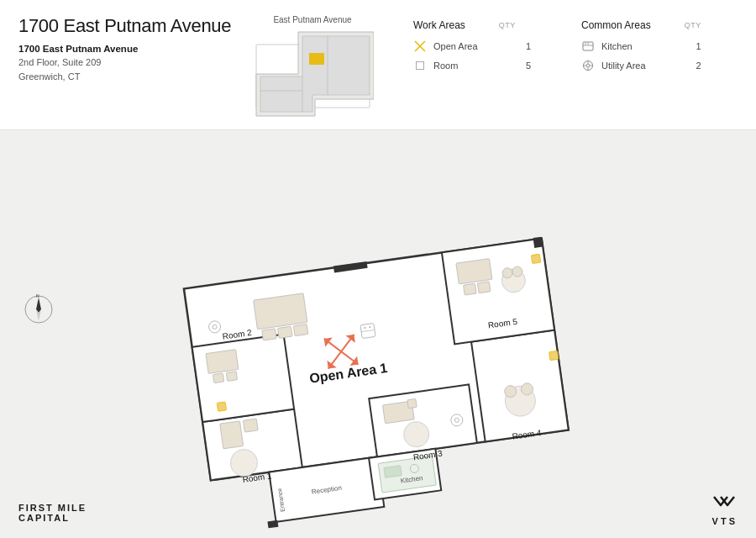  I want to click on kitchen-qty: 1, so click(699, 46).